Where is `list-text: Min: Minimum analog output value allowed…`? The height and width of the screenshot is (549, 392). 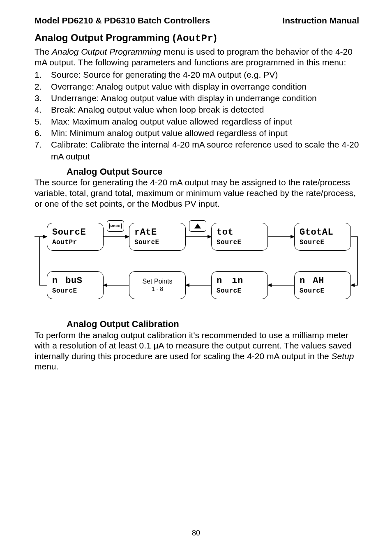 list-text: Min: Minimum analog output value allowed… is located at coordinates (205, 133).